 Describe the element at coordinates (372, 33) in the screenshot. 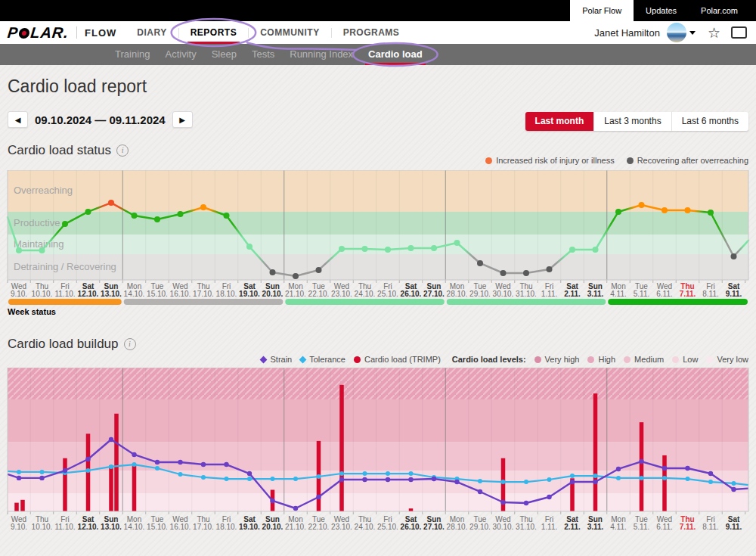

I see `nav-item-programs: PROGRAMS` at that location.